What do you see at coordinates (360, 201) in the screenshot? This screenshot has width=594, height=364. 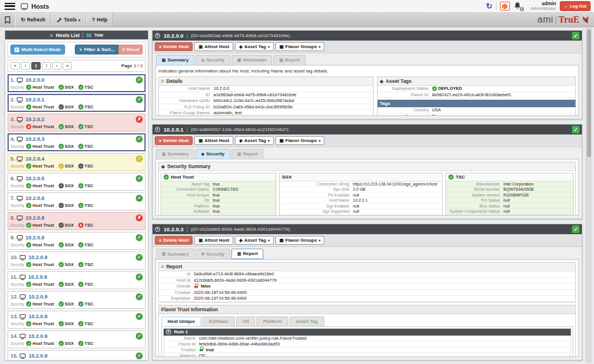 I see `field-value: 10.2.0.1` at bounding box center [360, 201].